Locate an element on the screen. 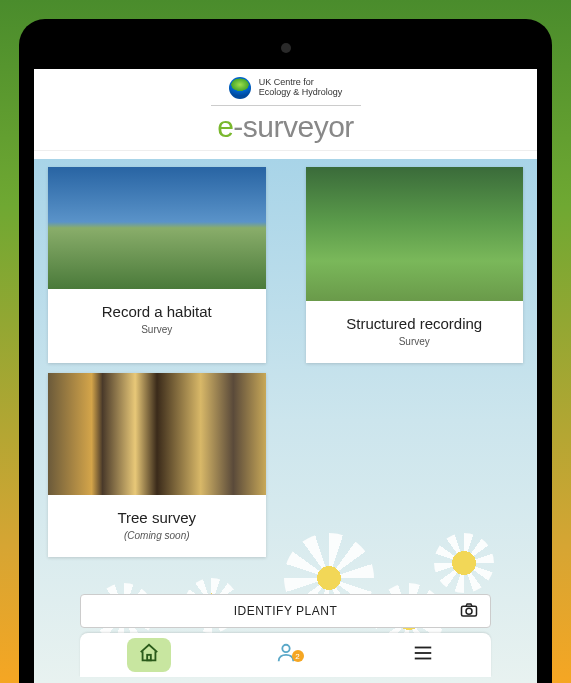 This screenshot has height=683, width=571. card-tree-survey: Tree survey (Coming soon) is located at coordinates (157, 465).